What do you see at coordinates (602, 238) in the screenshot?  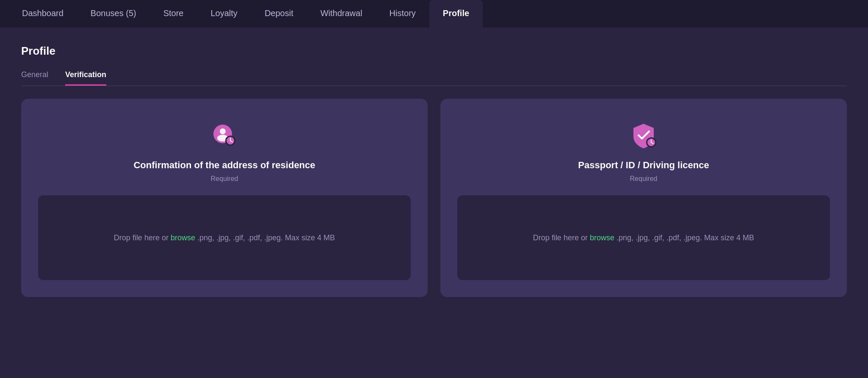 I see `browse-link-2: browse` at bounding box center [602, 238].